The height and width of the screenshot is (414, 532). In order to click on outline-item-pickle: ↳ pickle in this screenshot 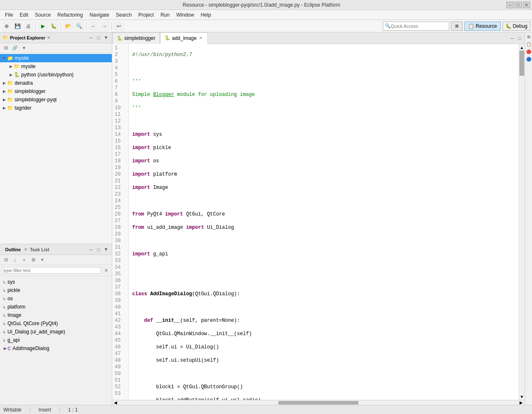, I will do `click(56, 290)`.